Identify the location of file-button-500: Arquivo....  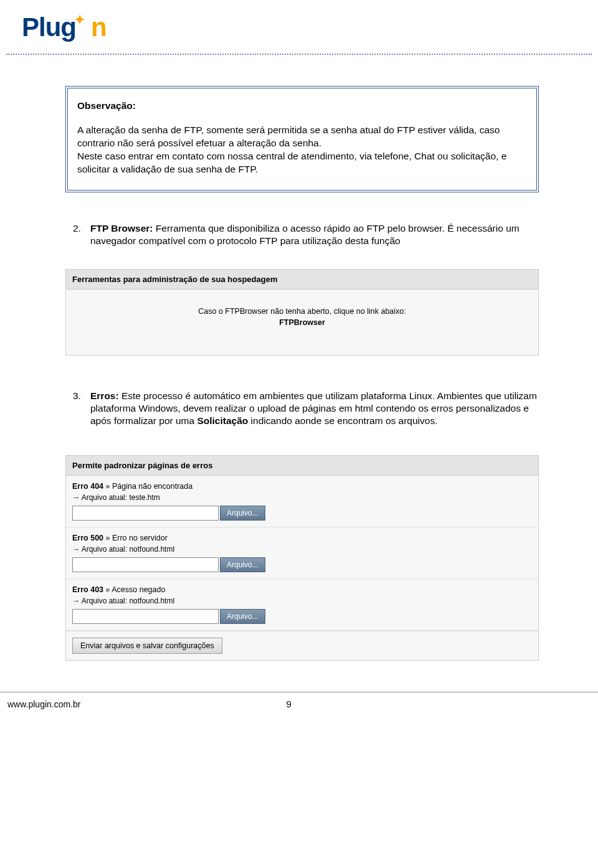
(243, 565).